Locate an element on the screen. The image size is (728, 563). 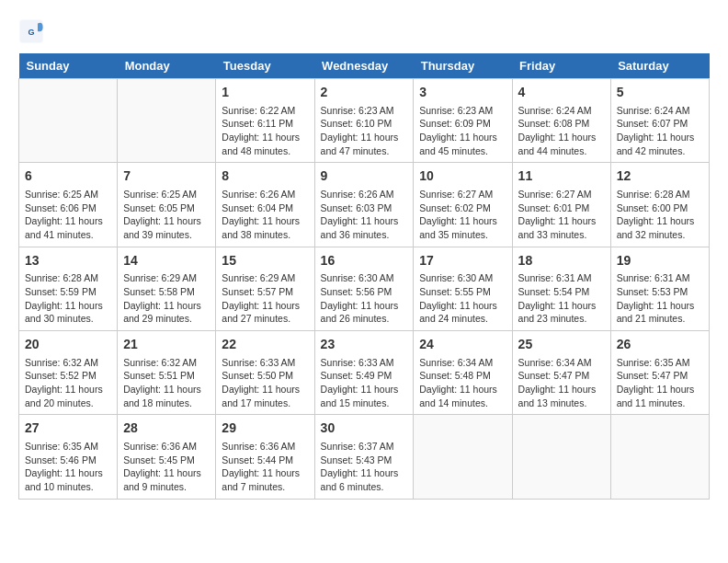
calendar-cell: 8Sunrise: 6:26 AM Sunset: 6:04 PM Daylig… is located at coordinates (265, 204).